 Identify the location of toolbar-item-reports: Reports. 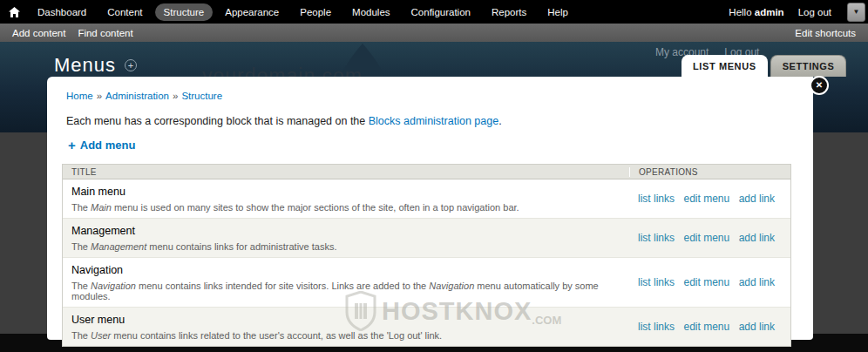
(509, 12).